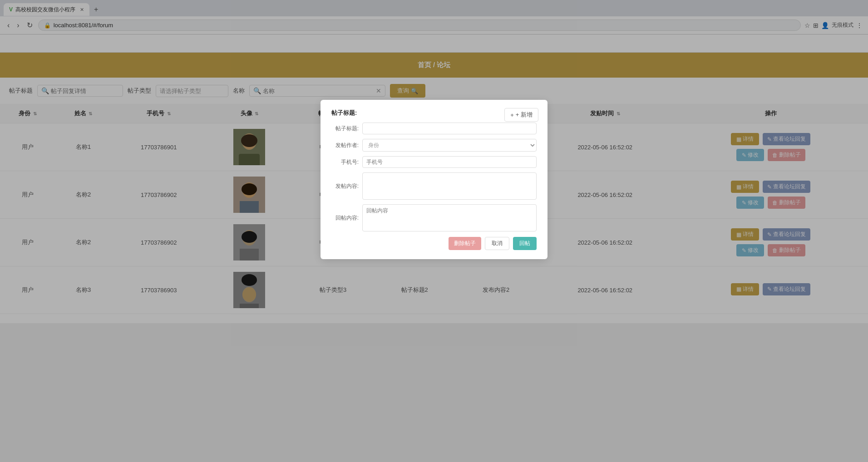 The height and width of the screenshot is (462, 868). Describe the element at coordinates (449, 218) in the screenshot. I see `popup-reply-textarea` at that location.